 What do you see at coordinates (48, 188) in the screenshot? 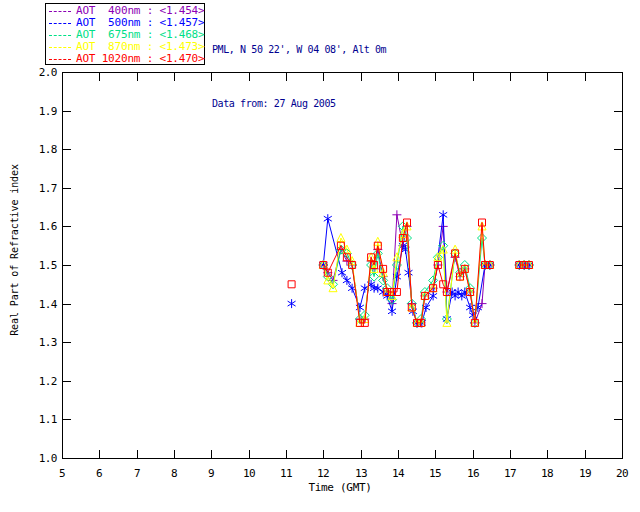
I see `y-tick-label: 1.7` at bounding box center [48, 188].